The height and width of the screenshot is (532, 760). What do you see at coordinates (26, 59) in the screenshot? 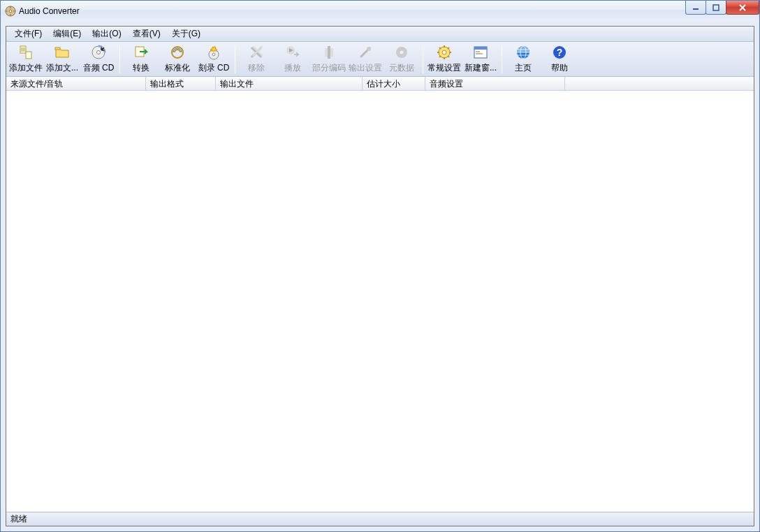
I see `add-file-button: 添加文件` at bounding box center [26, 59].